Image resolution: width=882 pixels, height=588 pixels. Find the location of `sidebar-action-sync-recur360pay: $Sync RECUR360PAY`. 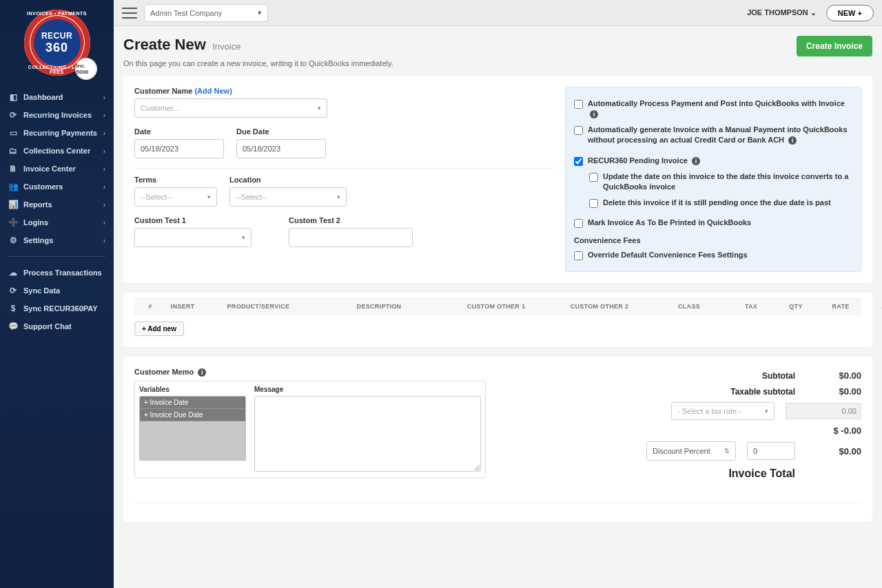

sidebar-action-sync-recur360pay: $Sync RECUR360PAY is located at coordinates (57, 308).